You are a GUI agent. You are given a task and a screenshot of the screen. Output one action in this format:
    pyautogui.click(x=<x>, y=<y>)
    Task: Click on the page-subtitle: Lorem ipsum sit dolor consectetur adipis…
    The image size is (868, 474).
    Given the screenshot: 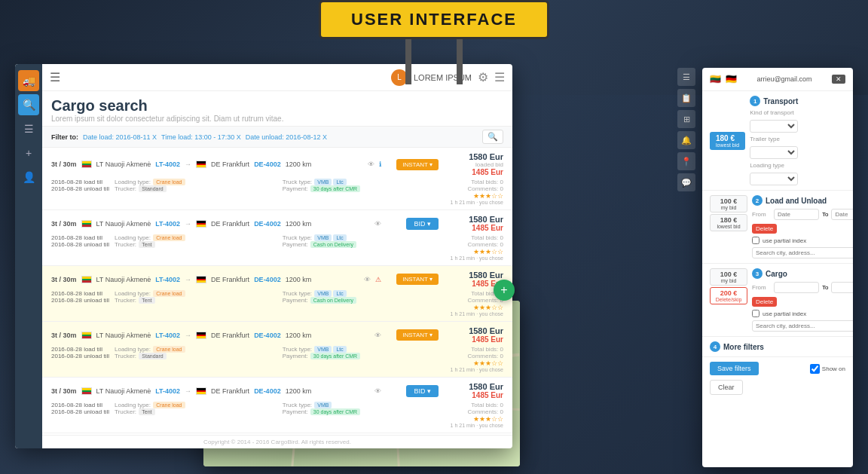 What is the action you would take?
    pyautogui.click(x=277, y=119)
    